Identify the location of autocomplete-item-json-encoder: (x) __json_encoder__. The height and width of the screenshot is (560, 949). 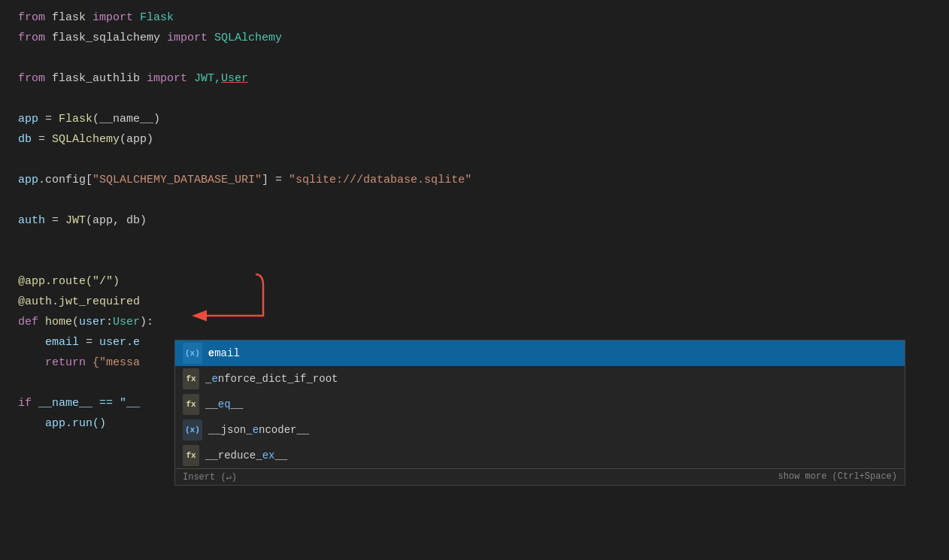
(540, 430).